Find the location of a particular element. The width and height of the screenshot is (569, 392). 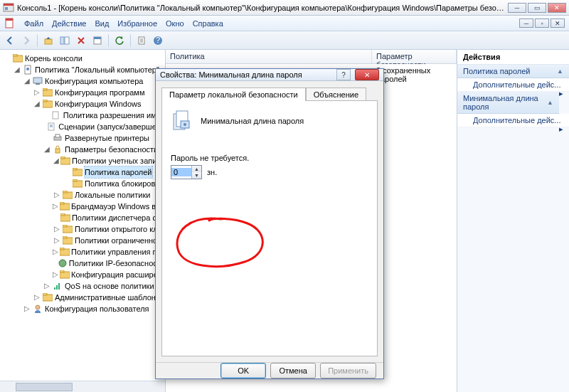

actions-more-2: Дополнительные дейс... ▸ is located at coordinates (514, 121).